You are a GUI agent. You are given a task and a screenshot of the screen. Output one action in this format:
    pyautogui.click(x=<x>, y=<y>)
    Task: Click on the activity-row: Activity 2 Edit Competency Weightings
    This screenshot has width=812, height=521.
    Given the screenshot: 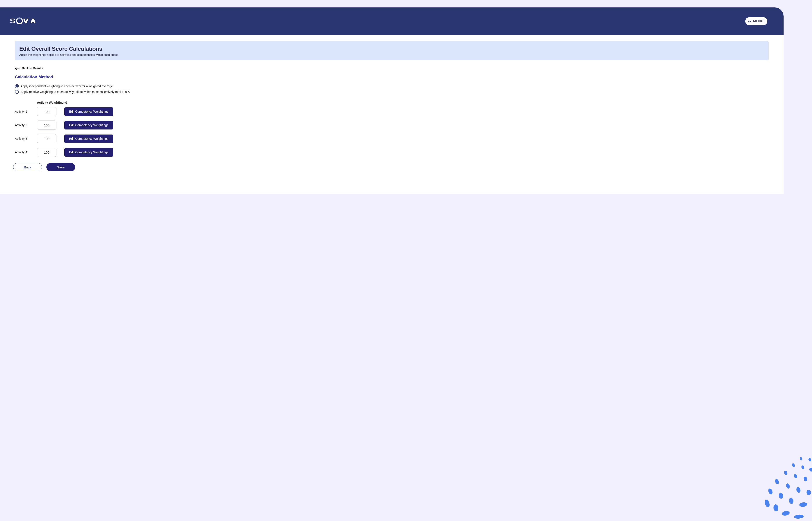 What is the action you would take?
    pyautogui.click(x=392, y=125)
    